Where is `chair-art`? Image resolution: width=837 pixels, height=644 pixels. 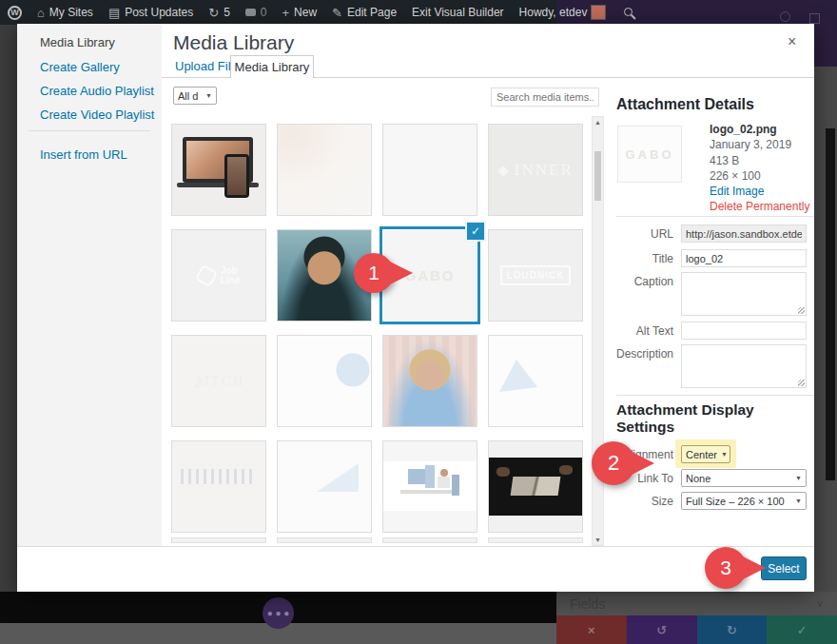
chair-art is located at coordinates (456, 485).